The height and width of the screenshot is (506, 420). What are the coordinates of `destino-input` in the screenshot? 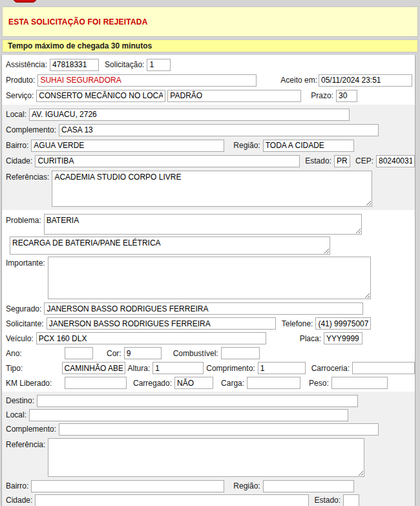 It's located at (198, 401).